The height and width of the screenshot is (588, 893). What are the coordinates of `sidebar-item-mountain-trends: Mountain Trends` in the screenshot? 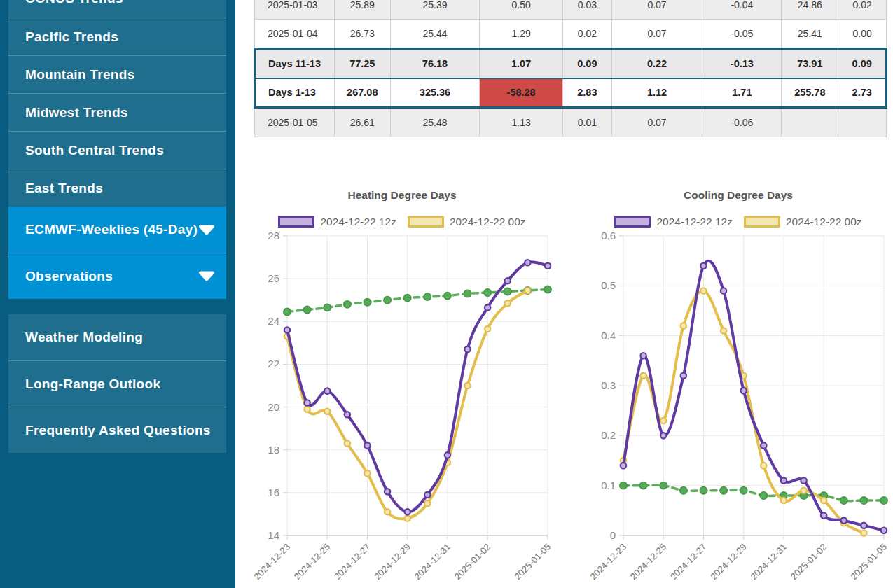 It's located at (118, 74).